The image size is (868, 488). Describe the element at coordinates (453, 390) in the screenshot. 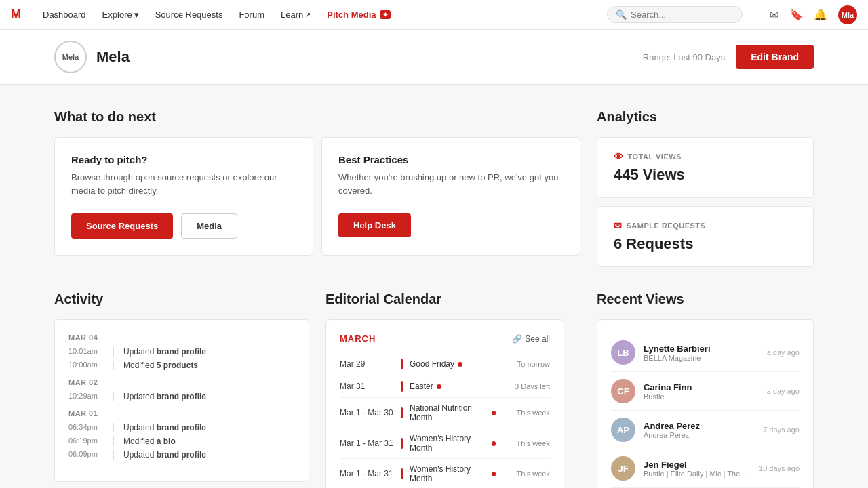

I see `editorial-section: Editorial Calendar MARCH 🔗 See all Mar 2…` at that location.